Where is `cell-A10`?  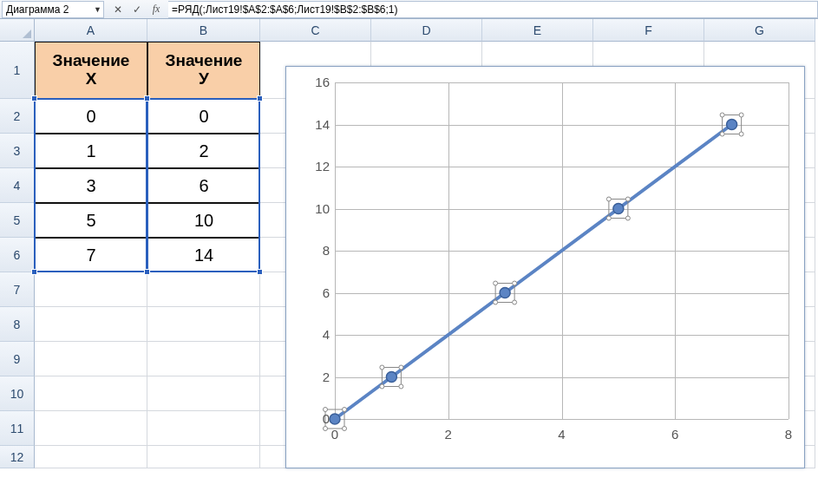
cell-A10 is located at coordinates (91, 394).